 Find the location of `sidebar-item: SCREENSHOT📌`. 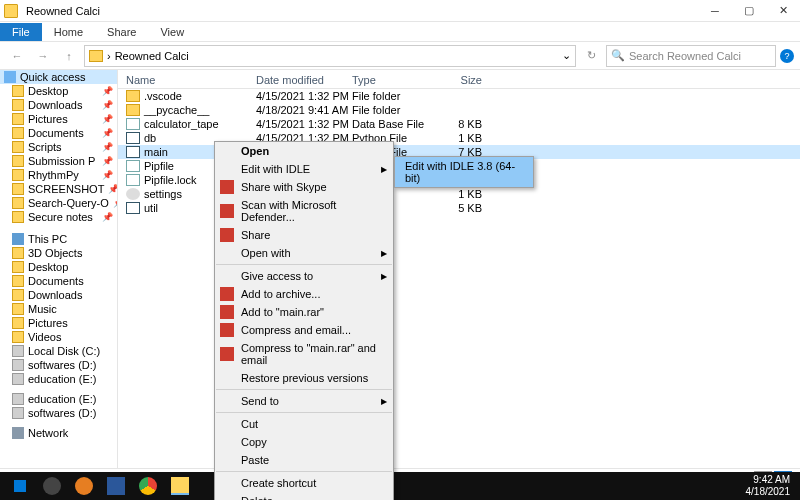

sidebar-item: SCREENSHOT📌 is located at coordinates (58, 189).